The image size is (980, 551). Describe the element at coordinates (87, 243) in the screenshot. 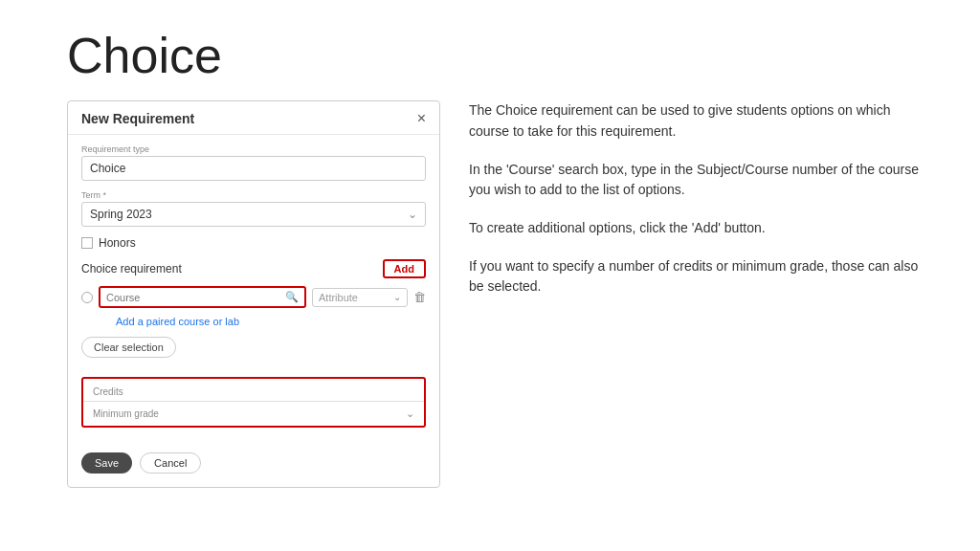

I see `honors-checkbox` at that location.